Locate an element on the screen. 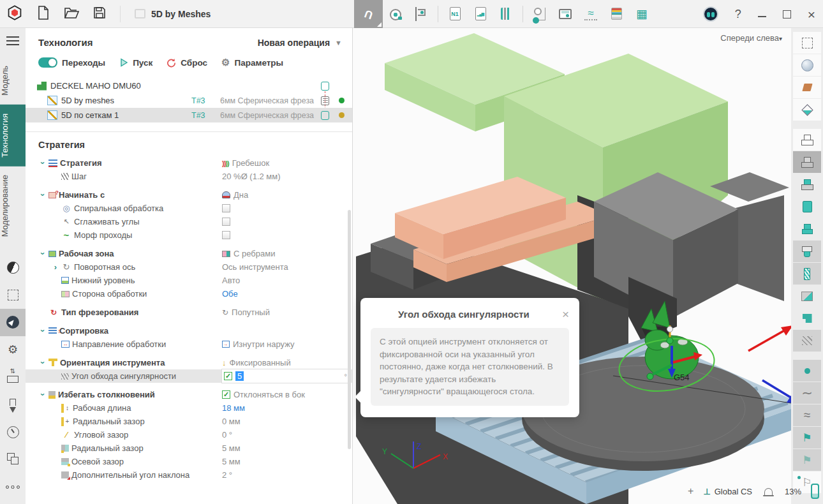  cutting-tool is located at coordinates (13, 404).